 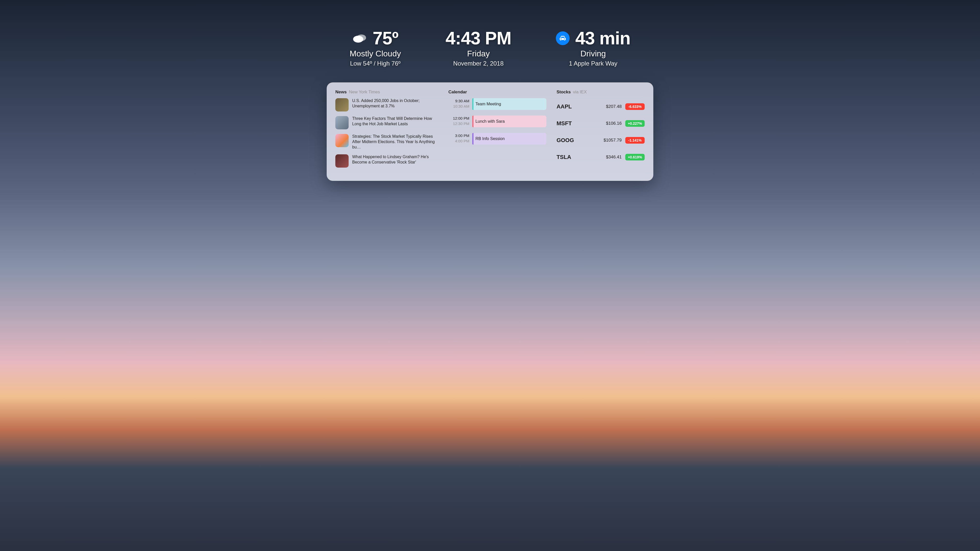 What do you see at coordinates (601, 131) in the screenshot?
I see `stocks-column: Stocks via IEX AAPL$207.48-6.633%MSFT$10…` at bounding box center [601, 131].